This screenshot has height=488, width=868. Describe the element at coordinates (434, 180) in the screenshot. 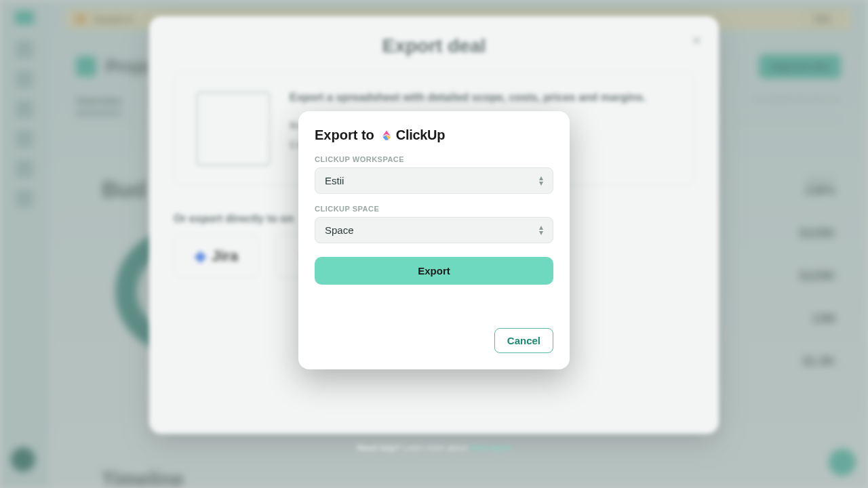

I see `workspace-select: Estii ▴▾` at that location.